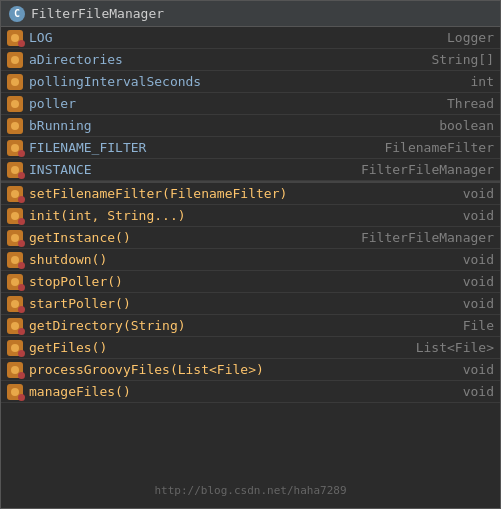 Image resolution: width=501 pixels, height=509 pixels. Describe the element at coordinates (250, 216) in the screenshot. I see `list-item: init(int, String...)void` at that location.